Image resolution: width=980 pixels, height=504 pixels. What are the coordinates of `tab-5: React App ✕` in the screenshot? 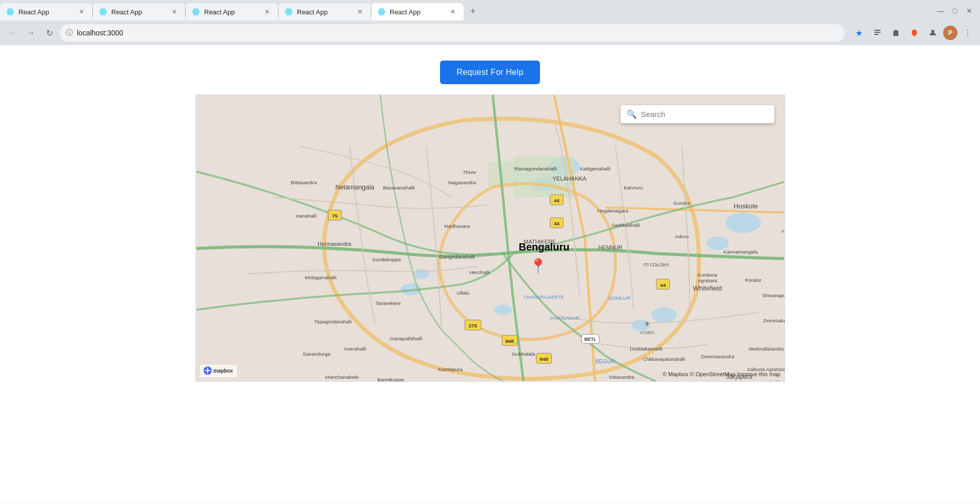 It's located at (417, 12).